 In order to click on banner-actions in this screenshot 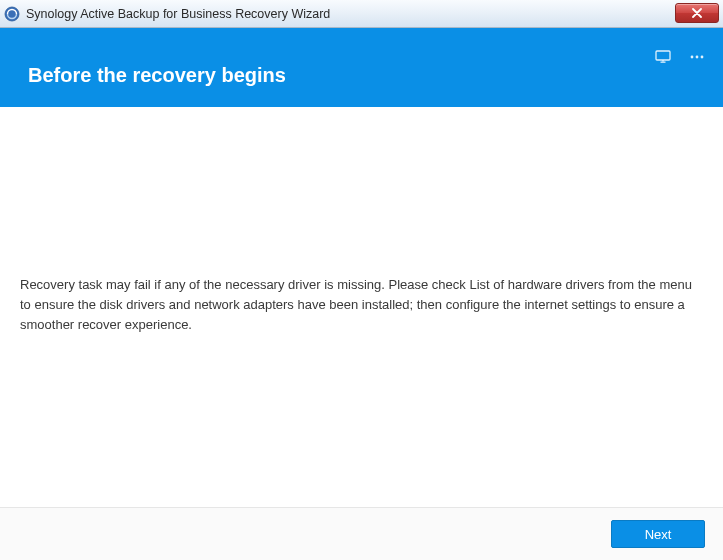, I will do `click(680, 57)`.